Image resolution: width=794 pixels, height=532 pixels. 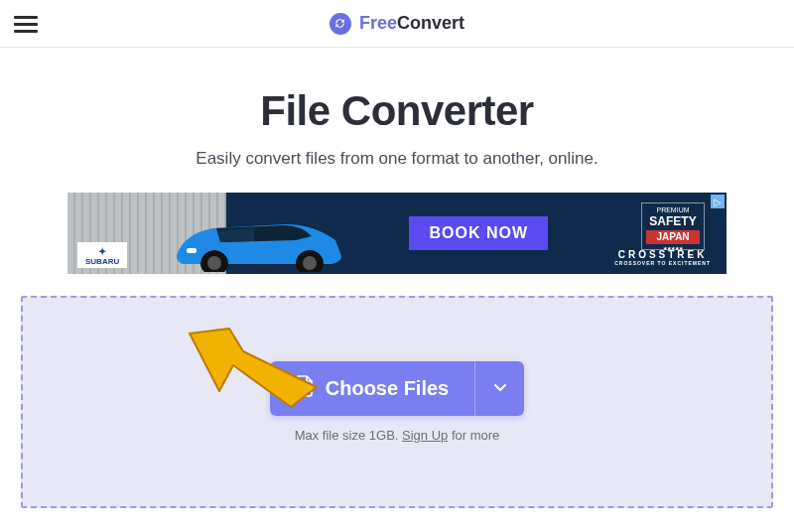 What do you see at coordinates (397, 389) in the screenshot?
I see `choose-files-group: Choose Files` at bounding box center [397, 389].